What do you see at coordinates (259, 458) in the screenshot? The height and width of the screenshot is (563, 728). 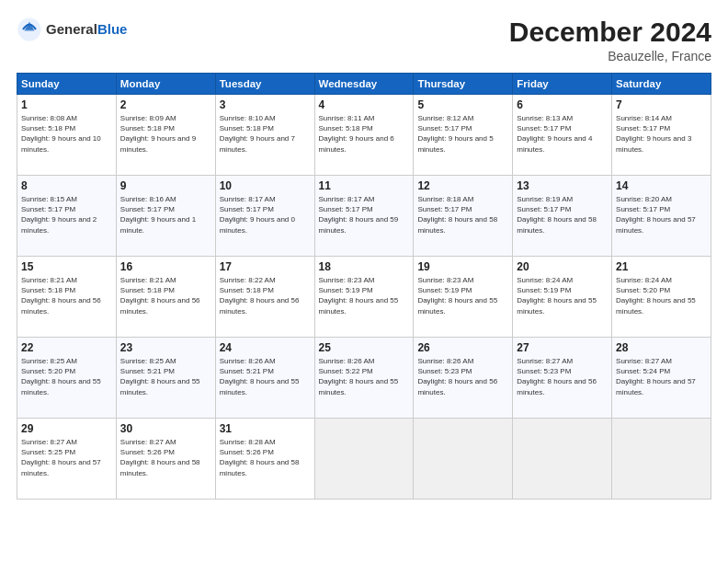 I see `day-info: Sunrise: 8:28 AMSunset: 5:26 PMDaylight:…` at bounding box center [259, 458].